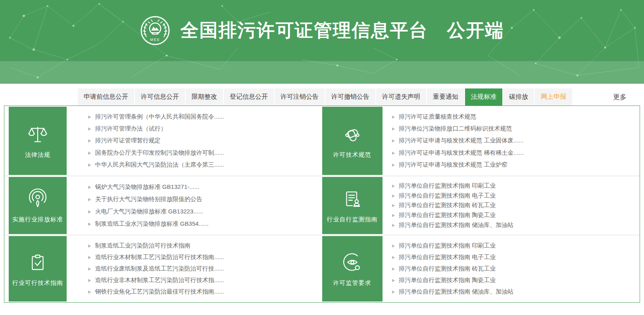  I want to click on tile-label: 法律法规, so click(38, 155).